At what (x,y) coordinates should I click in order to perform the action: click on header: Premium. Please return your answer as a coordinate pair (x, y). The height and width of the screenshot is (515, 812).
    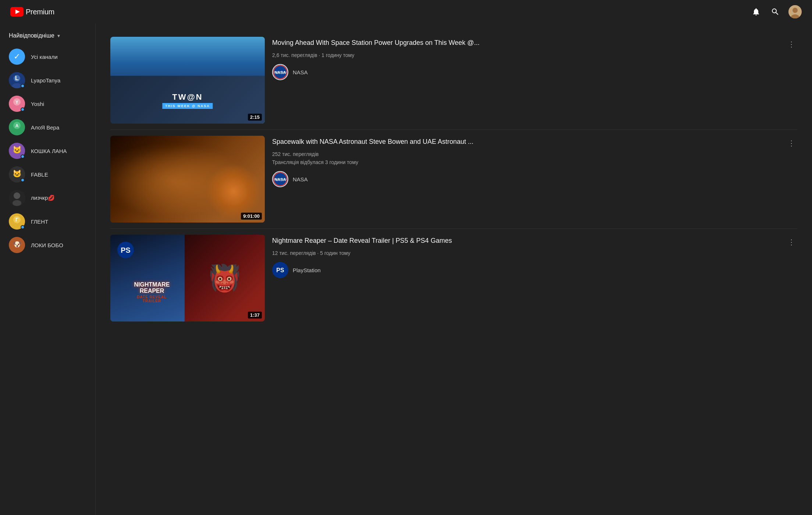
    Looking at the image, I should click on (406, 12).